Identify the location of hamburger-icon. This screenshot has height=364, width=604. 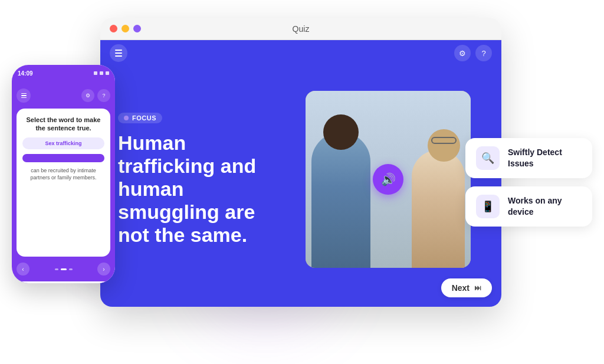
(119, 53).